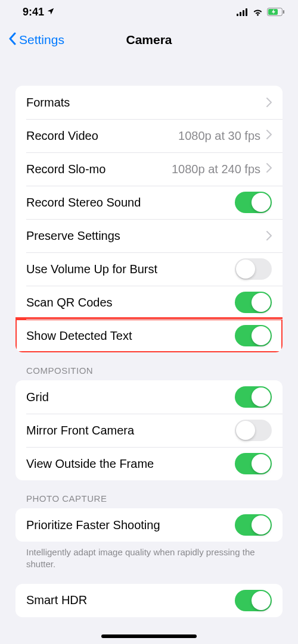 The width and height of the screenshot is (298, 644). Describe the element at coordinates (149, 556) in the screenshot. I see `section-footer: Intelligently adapt image quality when r…` at that location.